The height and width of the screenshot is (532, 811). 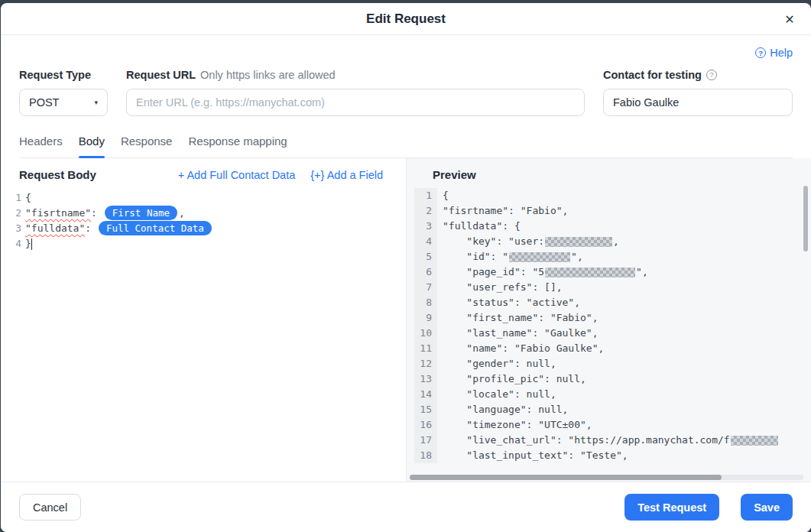 What do you see at coordinates (608, 440) in the screenshot?
I see `preview-line: 17 "live_chat_url": "https://app.manycha…` at bounding box center [608, 440].